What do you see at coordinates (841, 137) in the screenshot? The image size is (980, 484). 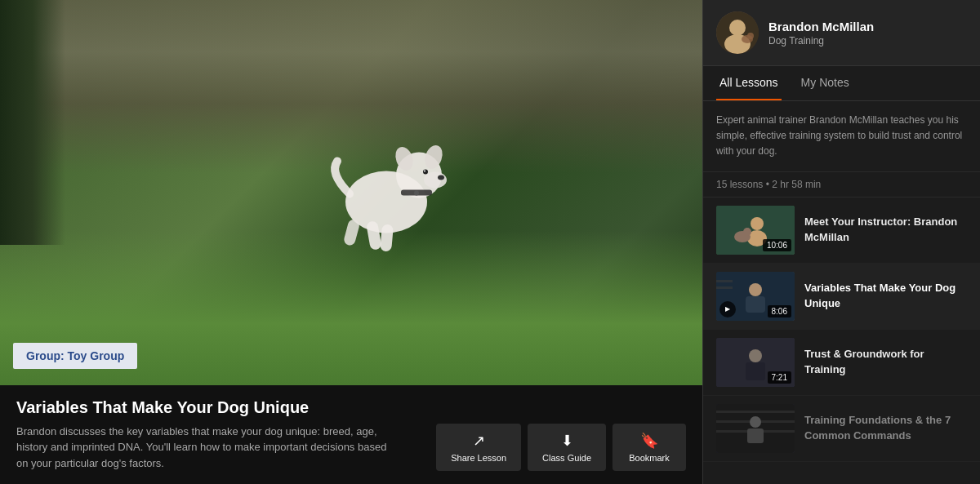 I see `course-description: Expert animal trainer Brandon McMillan t…` at bounding box center [841, 137].